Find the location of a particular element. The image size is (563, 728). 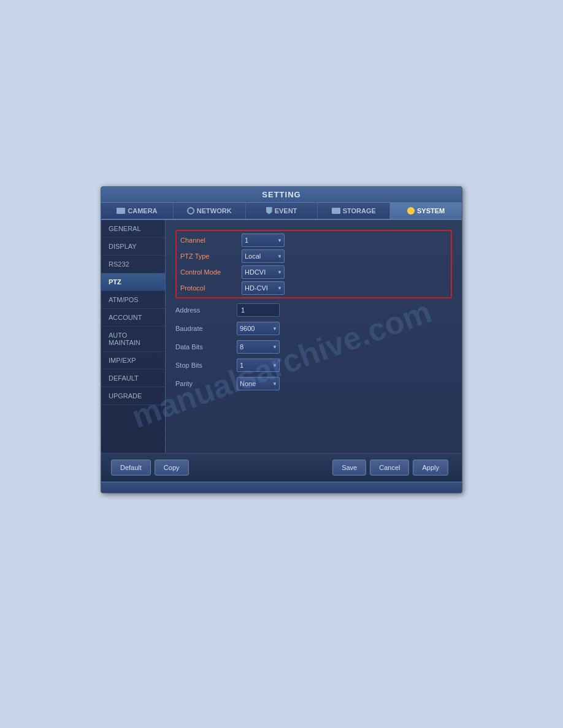

data-bits-group: Data Bits 8 7 6 5 is located at coordinates (314, 347).